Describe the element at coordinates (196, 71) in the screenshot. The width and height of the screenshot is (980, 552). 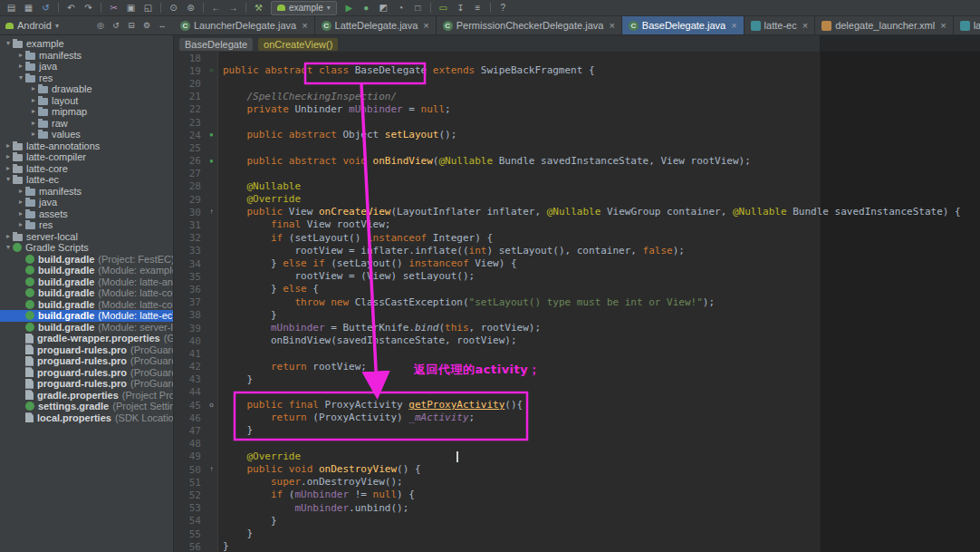
I see `gutter-line-19: 19○` at that location.